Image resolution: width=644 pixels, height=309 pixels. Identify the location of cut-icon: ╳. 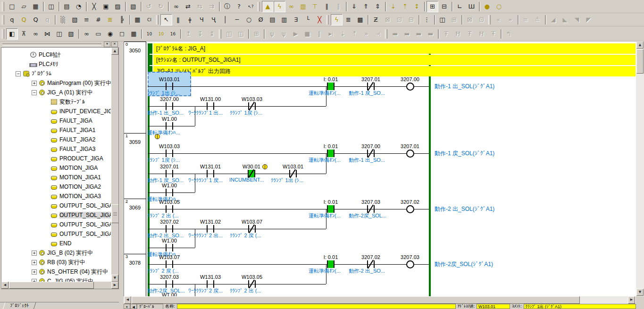
(94, 7).